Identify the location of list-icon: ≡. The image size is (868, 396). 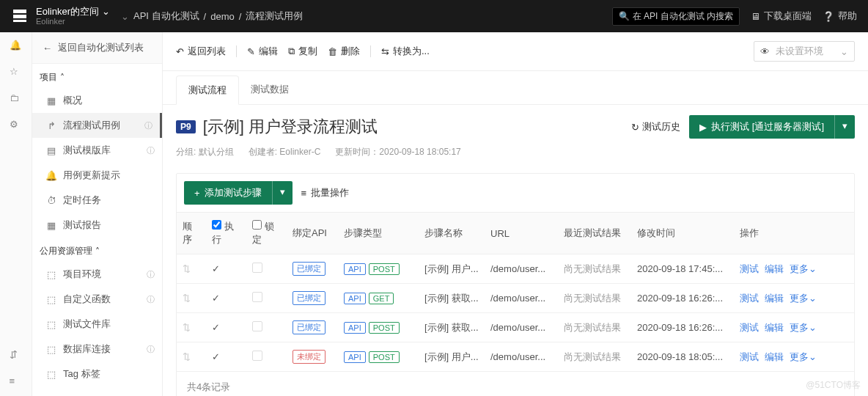
(304, 194).